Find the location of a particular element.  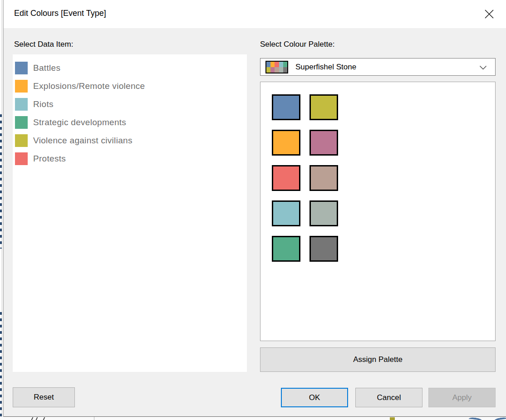

data-item-row: Riots is located at coordinates (130, 104).